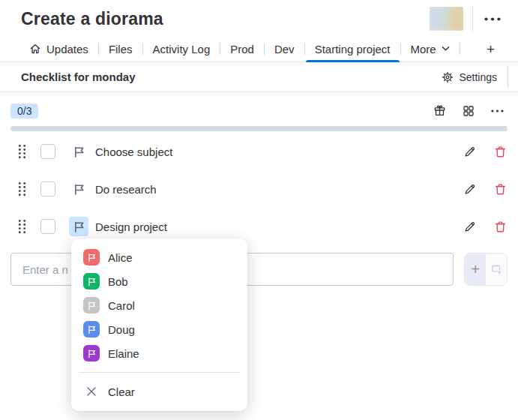 The width and height of the screenshot is (518, 420). What do you see at coordinates (447, 19) in the screenshot?
I see `board-thumbnail` at bounding box center [447, 19].